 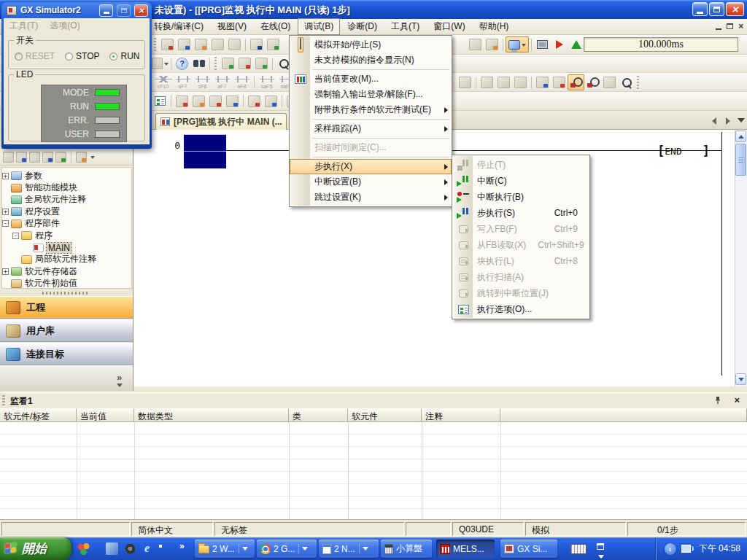 What do you see at coordinates (67, 200) in the screenshot?
I see `tree-item-global-comment: 全局软元件注释` at bounding box center [67, 200].